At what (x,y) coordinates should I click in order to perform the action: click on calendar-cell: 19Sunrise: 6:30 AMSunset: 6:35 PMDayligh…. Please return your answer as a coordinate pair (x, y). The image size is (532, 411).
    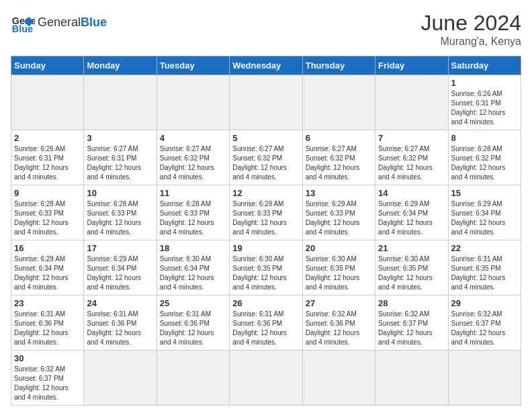
    Looking at the image, I should click on (266, 268).